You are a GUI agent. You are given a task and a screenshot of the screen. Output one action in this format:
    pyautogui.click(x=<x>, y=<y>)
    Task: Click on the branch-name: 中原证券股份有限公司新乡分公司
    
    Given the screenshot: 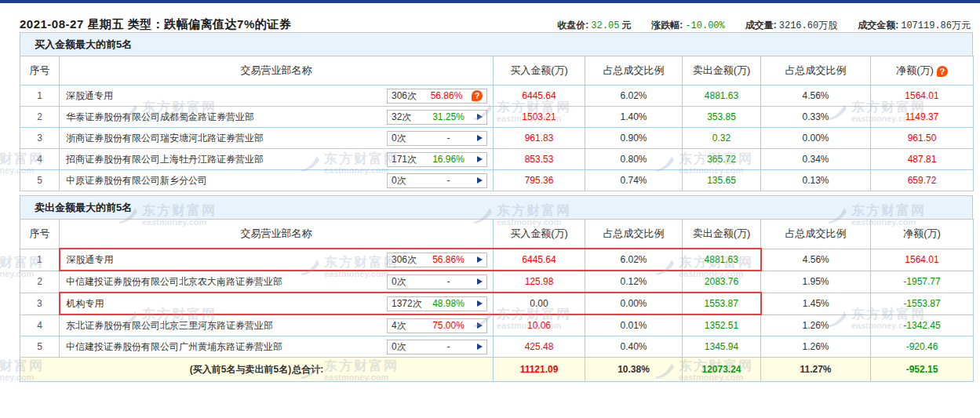 What is the action you would take?
    pyautogui.click(x=137, y=180)
    